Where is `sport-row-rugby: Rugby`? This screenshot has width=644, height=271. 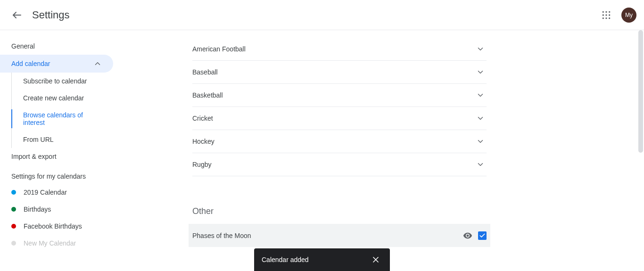
sport-row-rugby: Rugby is located at coordinates (339, 165).